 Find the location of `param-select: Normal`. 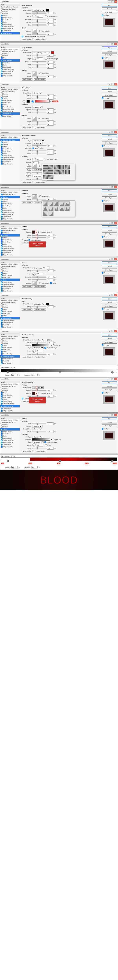

param-select: Normal is located at coordinates (37, 93).